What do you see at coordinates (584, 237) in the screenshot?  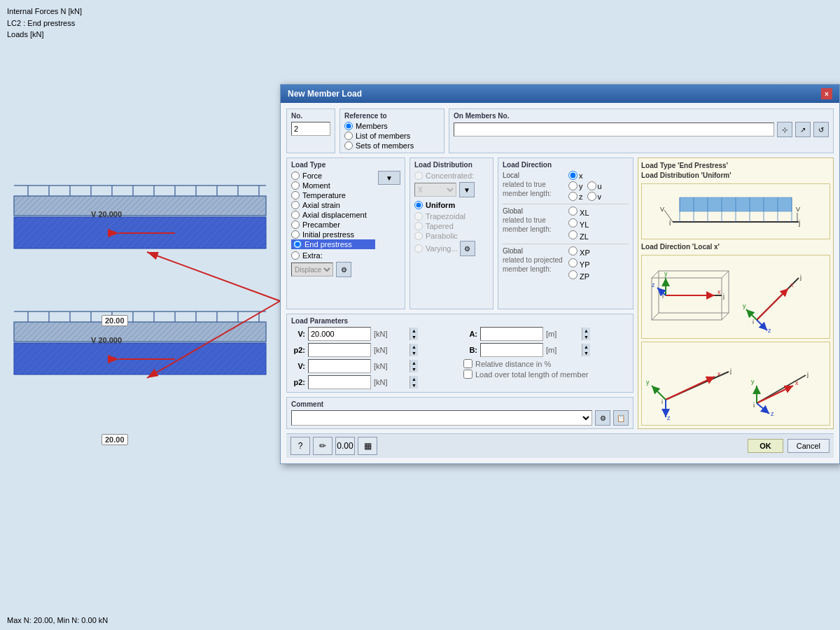 I see `zl-text: ZL` at bounding box center [584, 237].